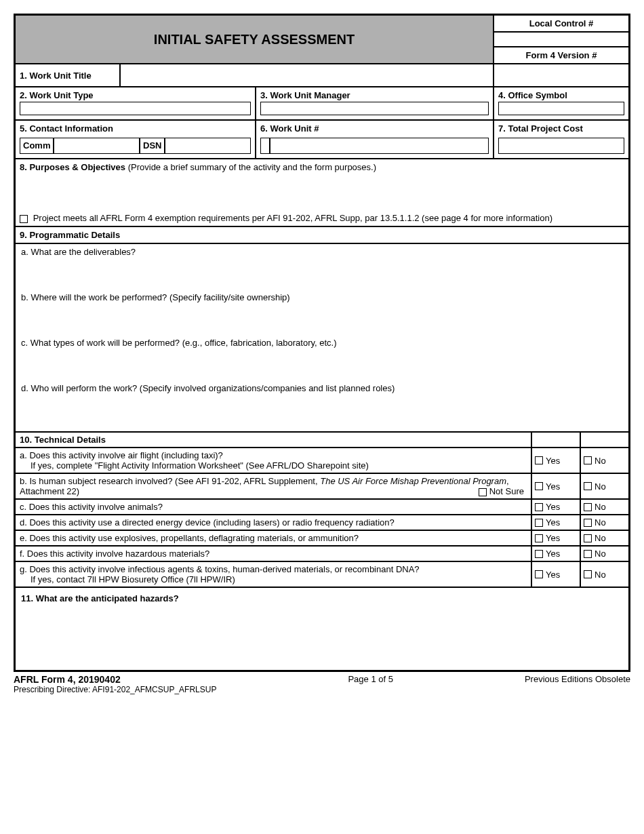 This screenshot has height=834, width=644. I want to click on tech-g-yes, so click(539, 574).